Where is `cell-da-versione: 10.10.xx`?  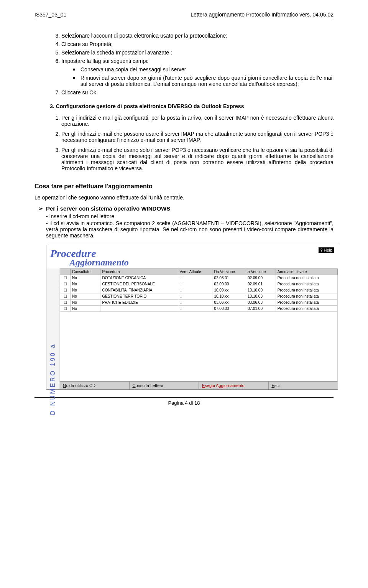
cell-da-versione: 10.10.xx is located at coordinates (229, 296).